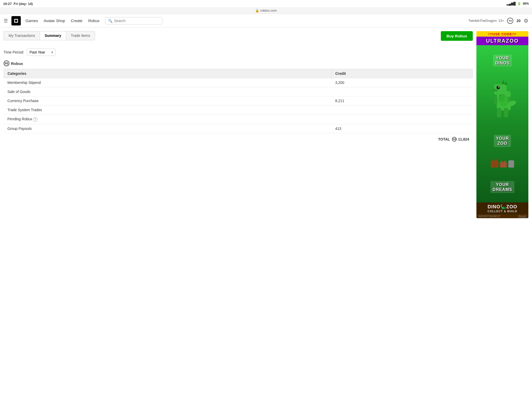 This screenshot has height=399, width=532. I want to click on roblox-logo-icon, so click(16, 21).